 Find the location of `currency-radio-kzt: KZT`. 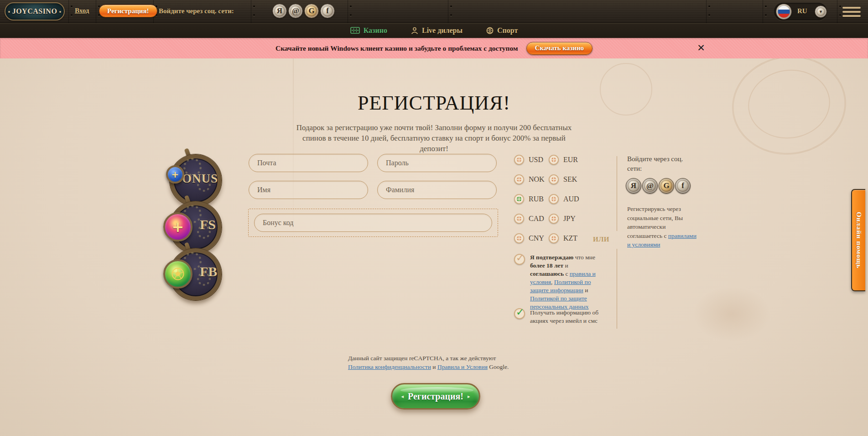

currency-radio-kzt: KZT is located at coordinates (564, 238).